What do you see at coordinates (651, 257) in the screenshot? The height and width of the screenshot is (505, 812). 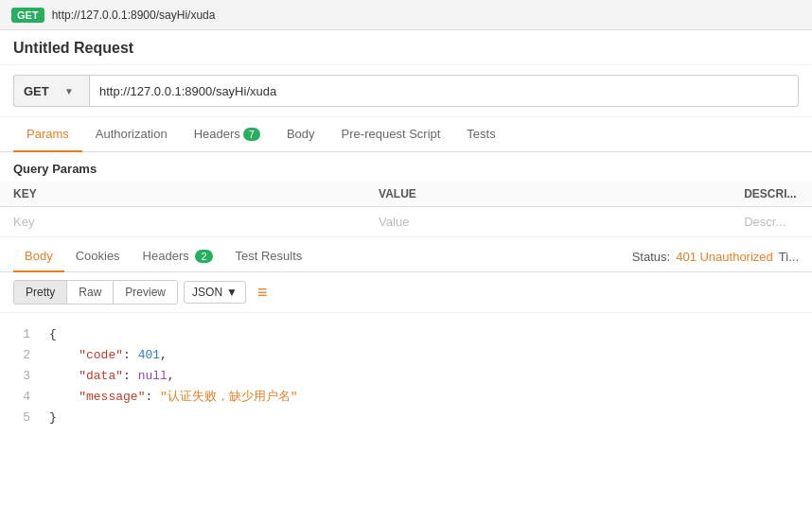 I see `status-label: Status:` at bounding box center [651, 257].